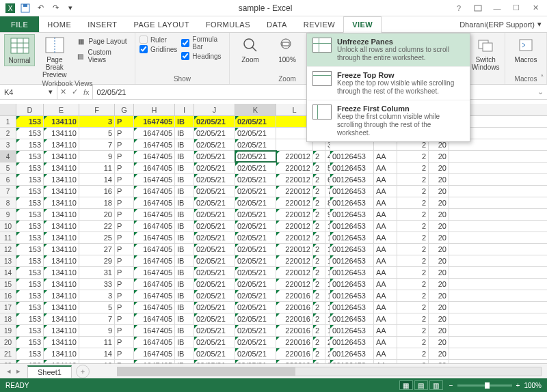 This screenshot has width=547, height=392. I want to click on sheet-tab-sheet1: Sheet1, so click(49, 372).